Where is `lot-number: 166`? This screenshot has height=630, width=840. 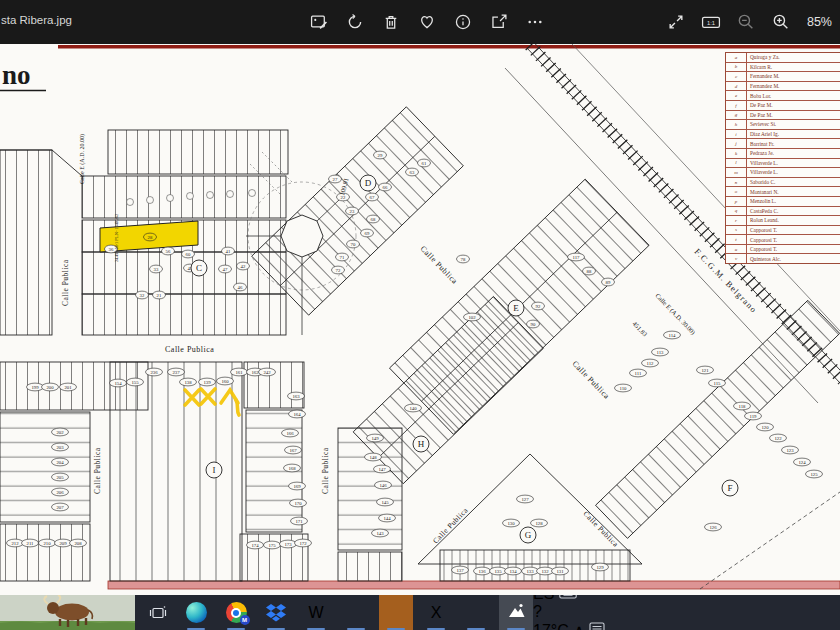 lot-number: 166 is located at coordinates (290, 433).